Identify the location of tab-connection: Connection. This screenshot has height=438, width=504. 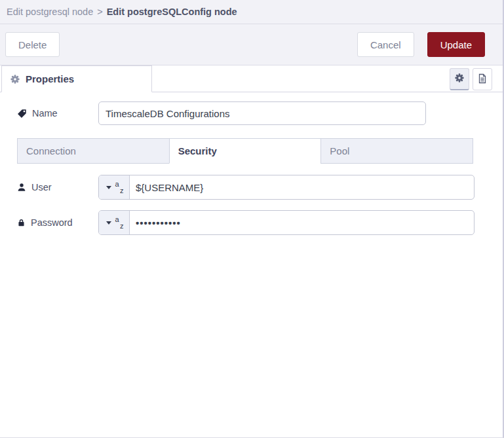
(93, 151).